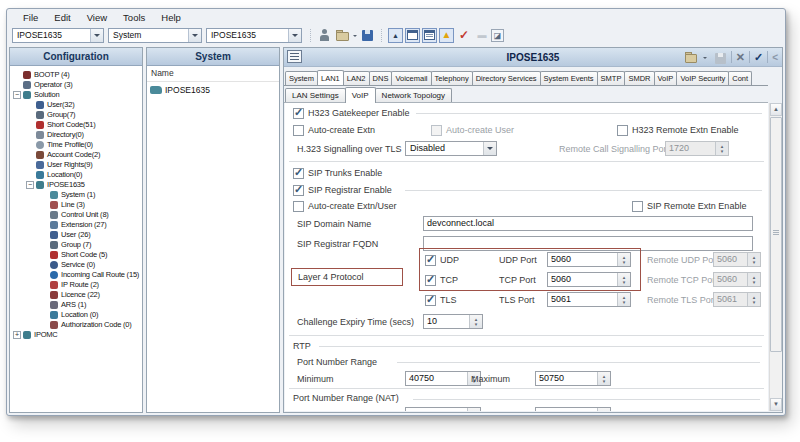 Image resolution: width=800 pixels, height=442 pixels. Describe the element at coordinates (298, 206) in the screenshot. I see `auto-create-extn-user-checkbox` at that location.